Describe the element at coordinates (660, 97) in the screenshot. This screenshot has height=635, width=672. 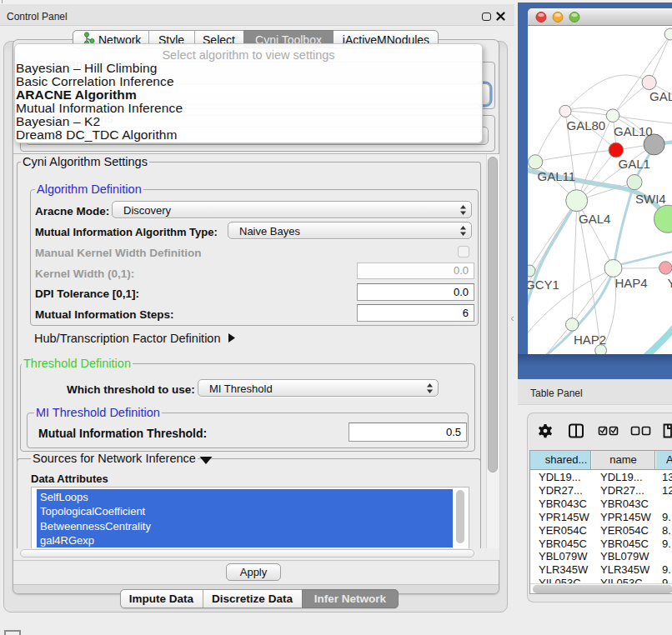
I see `svg-text: GAL` at that location.